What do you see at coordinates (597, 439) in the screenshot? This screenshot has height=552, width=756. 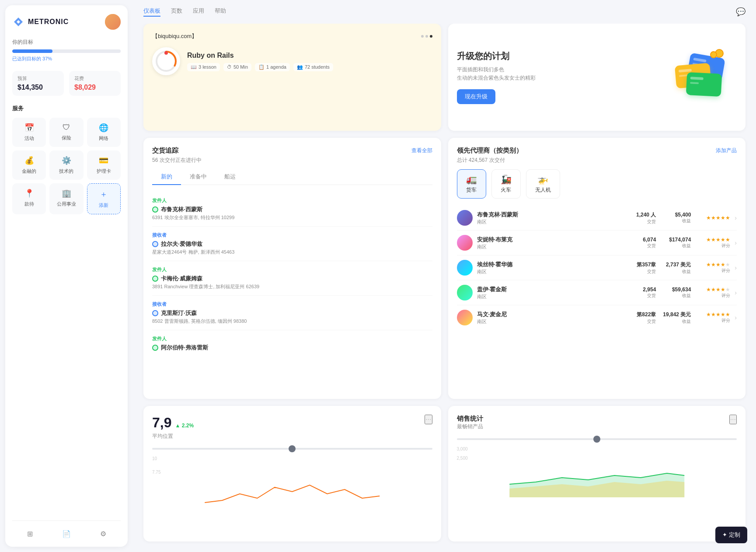 I see `sales-range-slider` at bounding box center [597, 439].